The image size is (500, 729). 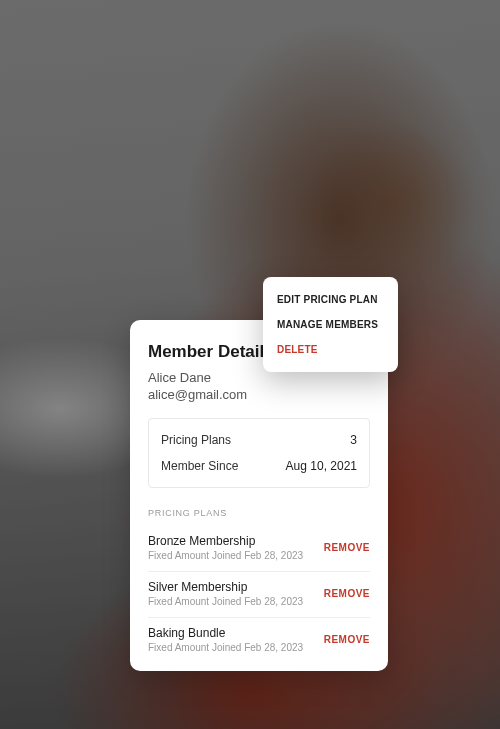 What do you see at coordinates (200, 466) in the screenshot?
I see `stats-label: Member Since` at bounding box center [200, 466].